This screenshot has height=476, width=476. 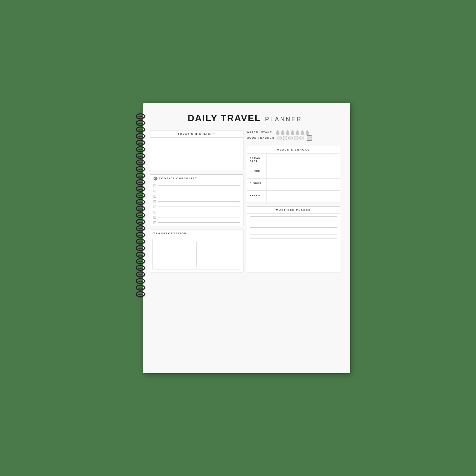 I want to click on page-header: DAILY TRAVEL PLANNER, so click(x=245, y=118).